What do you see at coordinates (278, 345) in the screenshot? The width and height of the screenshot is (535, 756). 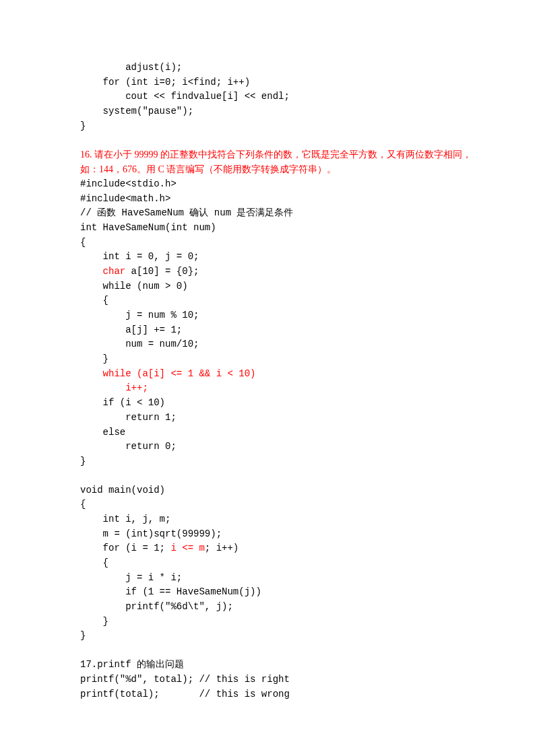 I see `code-line: num = num/10;` at bounding box center [278, 345].